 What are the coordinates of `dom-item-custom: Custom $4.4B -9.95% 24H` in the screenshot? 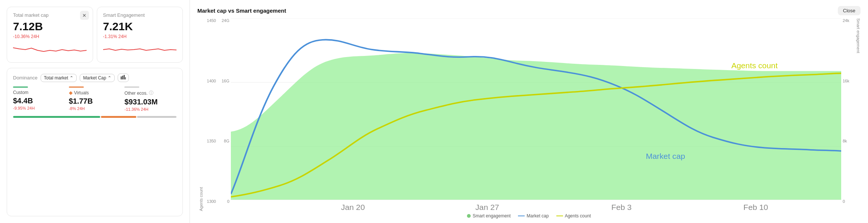 It's located at (39, 99).